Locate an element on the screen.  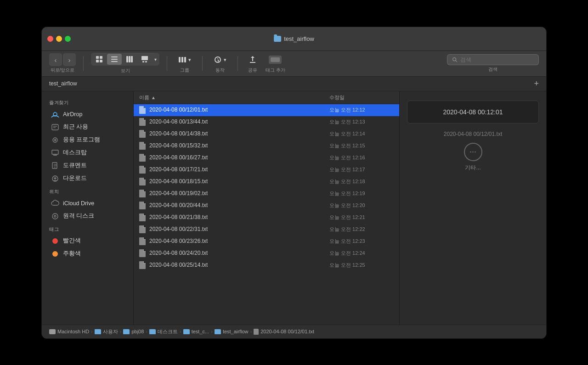
breadcrumb-item: 2020-04-08 00/12/01.txt is located at coordinates (284, 331).